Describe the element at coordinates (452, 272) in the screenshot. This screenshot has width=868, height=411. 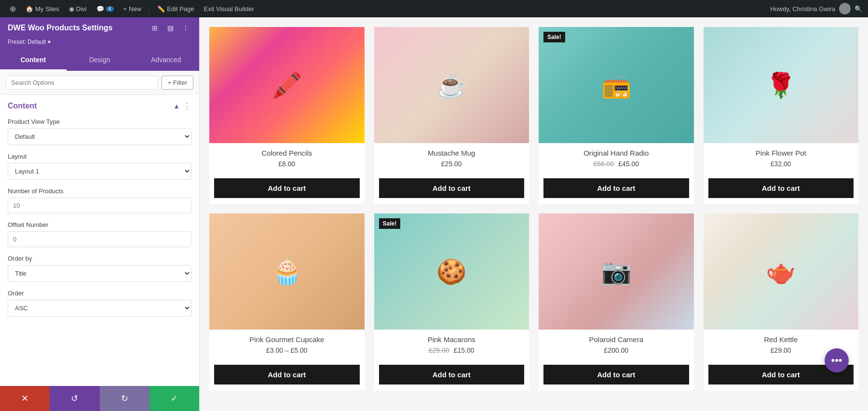
I see `product-image-wrapper: Sale!` at that location.